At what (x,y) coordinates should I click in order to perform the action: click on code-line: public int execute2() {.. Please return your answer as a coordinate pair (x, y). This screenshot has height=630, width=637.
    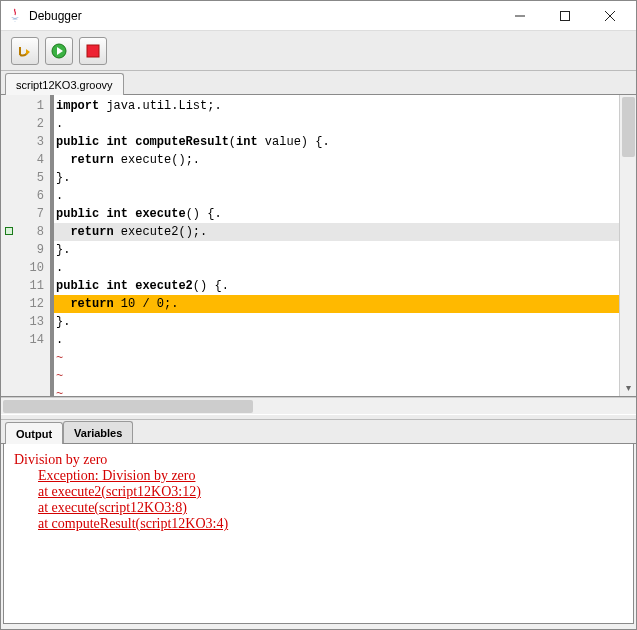
    Looking at the image, I should click on (336, 286).